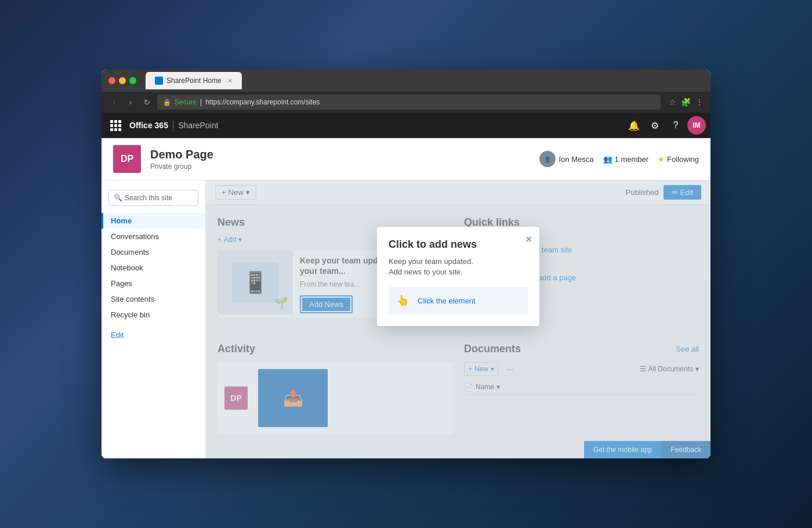 The height and width of the screenshot is (528, 812). I want to click on member-avatar: 👤, so click(548, 159).